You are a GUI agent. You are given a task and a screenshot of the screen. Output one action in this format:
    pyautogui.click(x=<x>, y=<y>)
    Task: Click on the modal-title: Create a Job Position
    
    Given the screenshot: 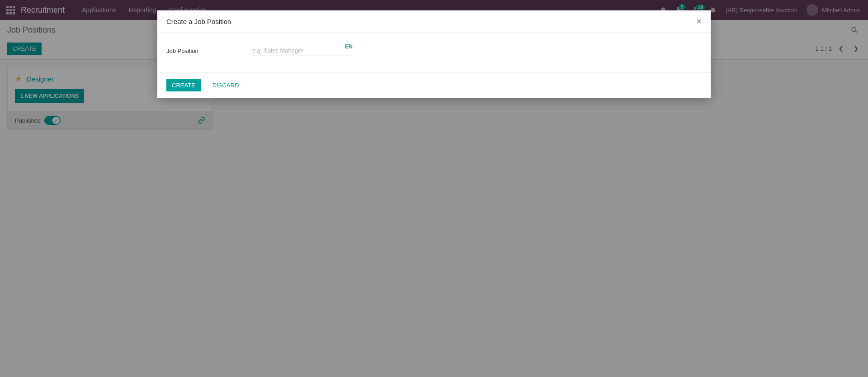 What is the action you would take?
    pyautogui.click(x=199, y=22)
    